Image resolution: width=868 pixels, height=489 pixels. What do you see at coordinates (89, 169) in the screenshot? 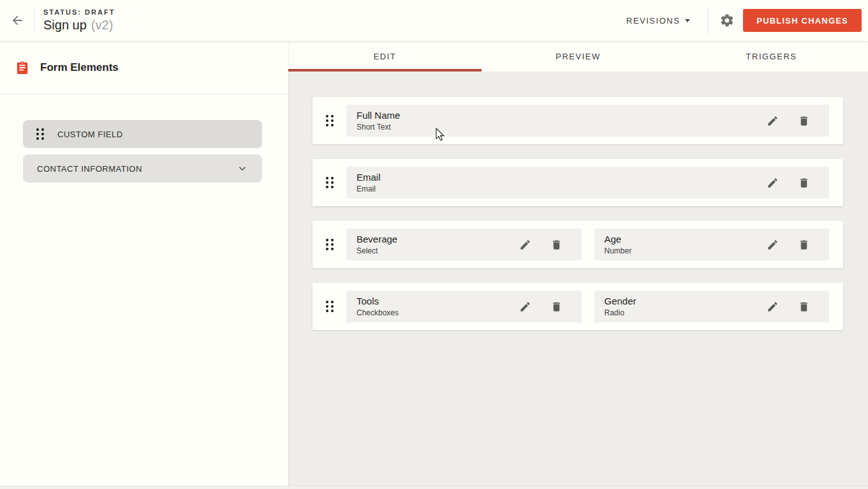
I see `sidebar-item-label: CONTACT INFORMATION` at bounding box center [89, 169].